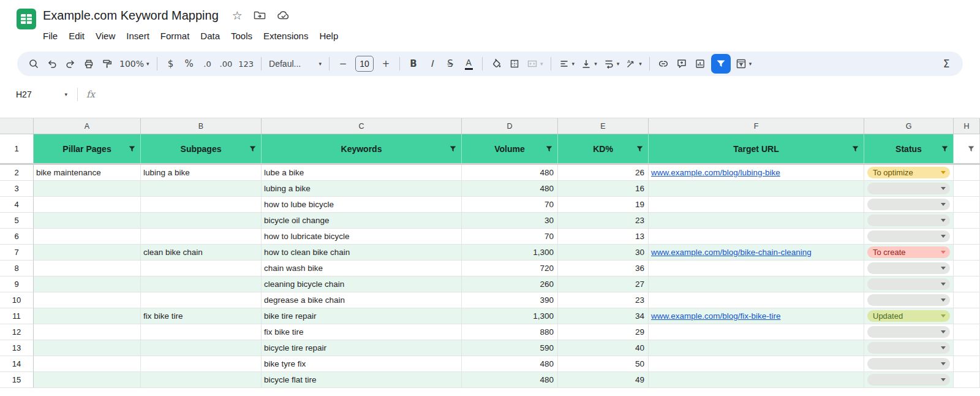 The height and width of the screenshot is (396, 980). I want to click on strikethrough-button: S, so click(450, 64).